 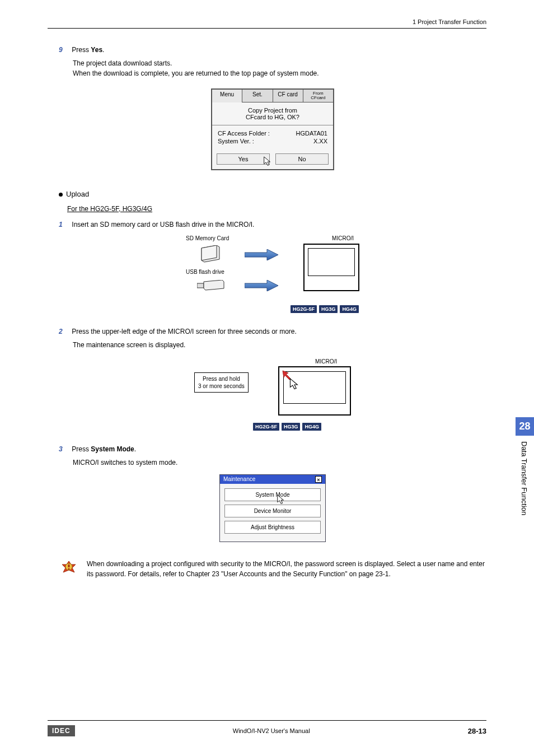 I want to click on step-text: Press the upper-left edge of the MICRO/I…, so click(x=184, y=332).